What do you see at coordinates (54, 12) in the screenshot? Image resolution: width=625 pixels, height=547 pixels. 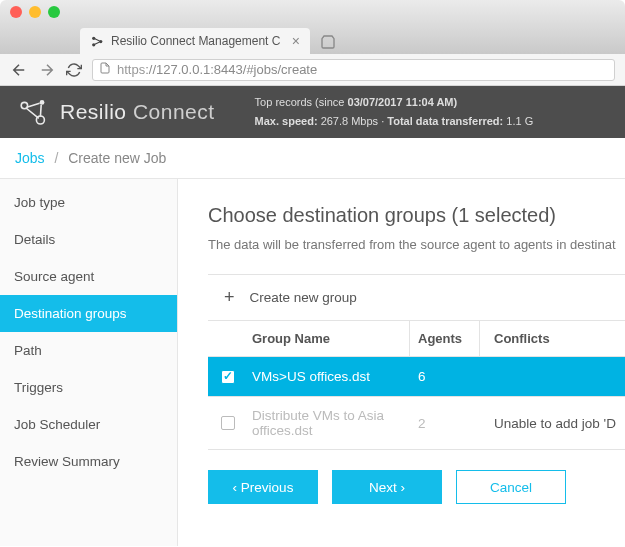 I see `maximize-window-button` at bounding box center [54, 12].